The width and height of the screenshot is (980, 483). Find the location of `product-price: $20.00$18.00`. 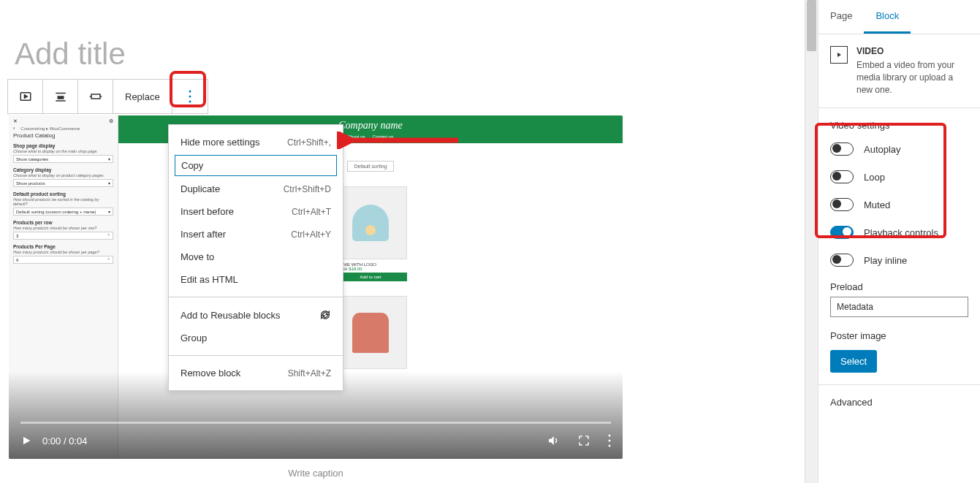

product-price: $20.00$18.00 is located at coordinates (371, 269).